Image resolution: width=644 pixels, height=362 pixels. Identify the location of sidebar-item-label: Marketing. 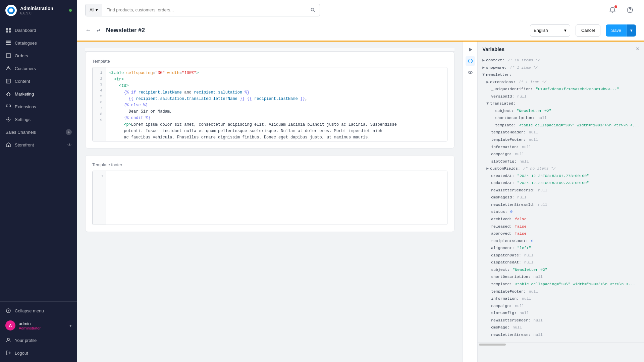
(24, 94).